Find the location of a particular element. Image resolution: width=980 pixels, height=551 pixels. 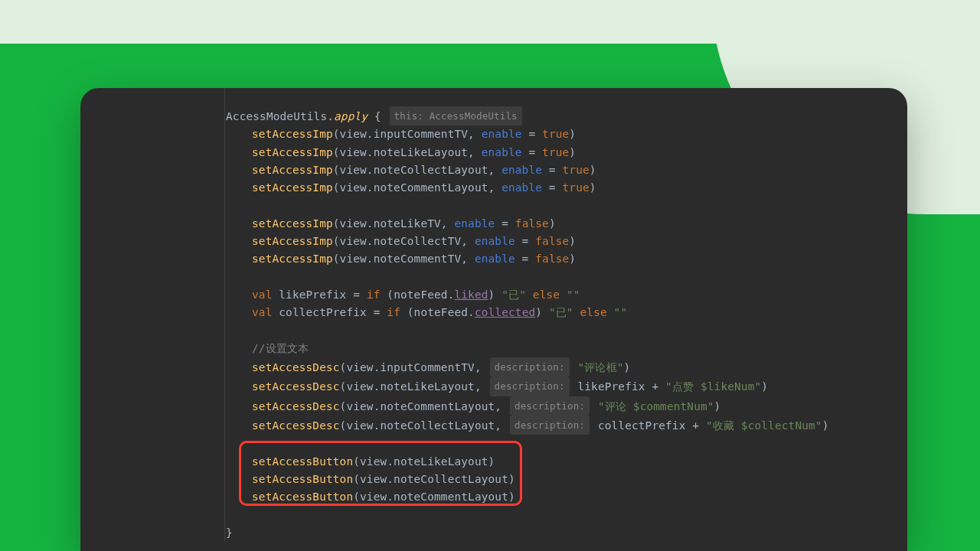

code-line: setAccessImp(view.noteCollectTV, enable … is located at coordinates (494, 242).